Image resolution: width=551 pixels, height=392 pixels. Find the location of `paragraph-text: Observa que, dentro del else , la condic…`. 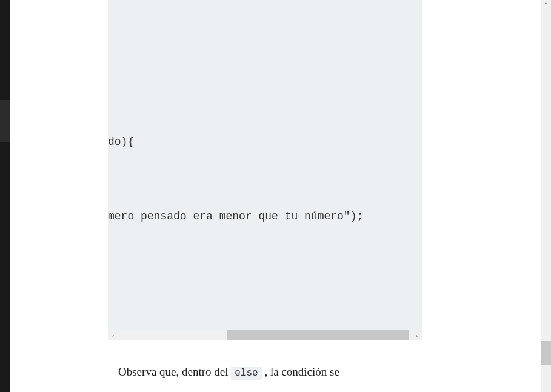

paragraph-text: Observa que, dentro del else , la condic… is located at coordinates (229, 372).